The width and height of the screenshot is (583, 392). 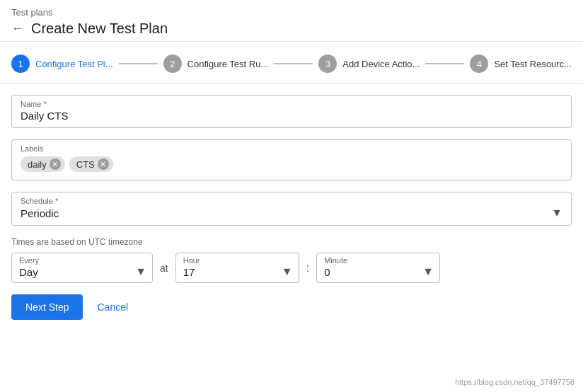 What do you see at coordinates (103, 164) in the screenshot?
I see `chip-cts-close: ✕` at bounding box center [103, 164].